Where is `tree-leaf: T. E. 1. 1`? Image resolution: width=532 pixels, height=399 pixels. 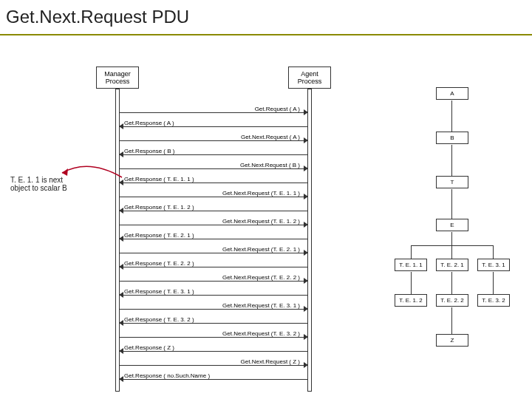 tree-leaf: T. E. 1. 1 is located at coordinates (411, 265).